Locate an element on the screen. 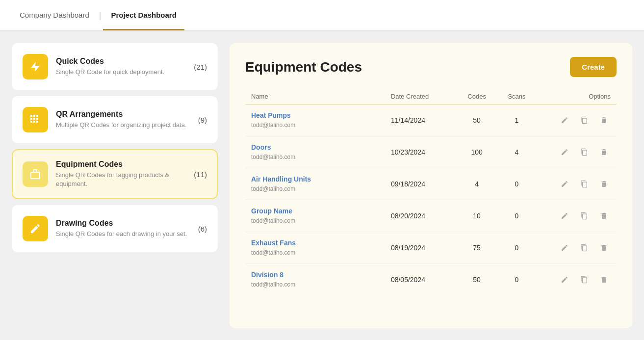 The width and height of the screenshot is (644, 340). table-cell-codes: 100 is located at coordinates (477, 152).